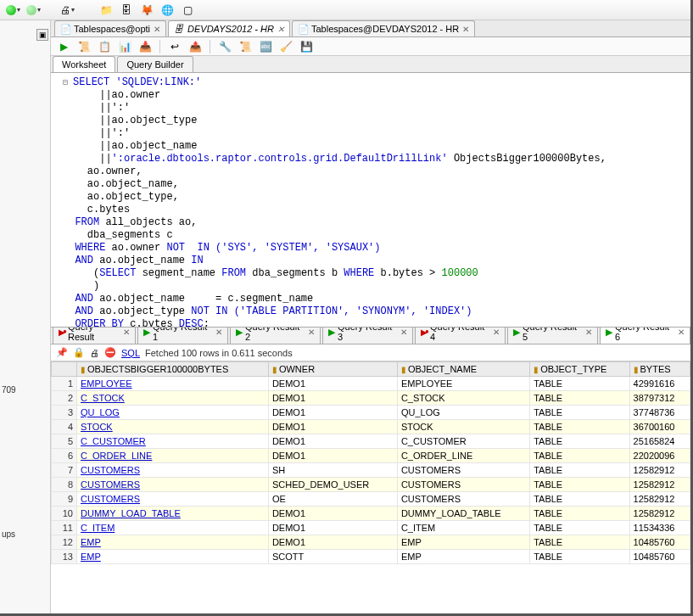  What do you see at coordinates (372, 399) in the screenshot?
I see `table-row: 2 C_STOCK DEMO1 C_STOCK TABLE 38797312` at bounding box center [372, 399].